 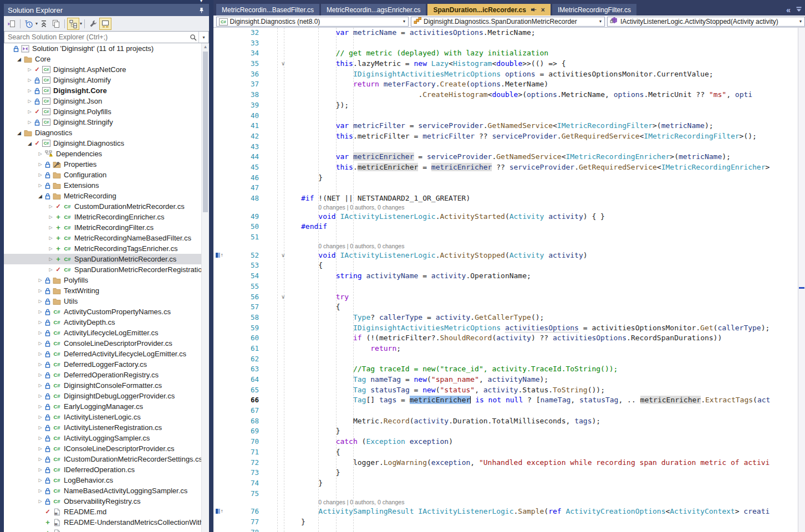 I want to click on sync-with-active-document-icon, so click(x=56, y=24).